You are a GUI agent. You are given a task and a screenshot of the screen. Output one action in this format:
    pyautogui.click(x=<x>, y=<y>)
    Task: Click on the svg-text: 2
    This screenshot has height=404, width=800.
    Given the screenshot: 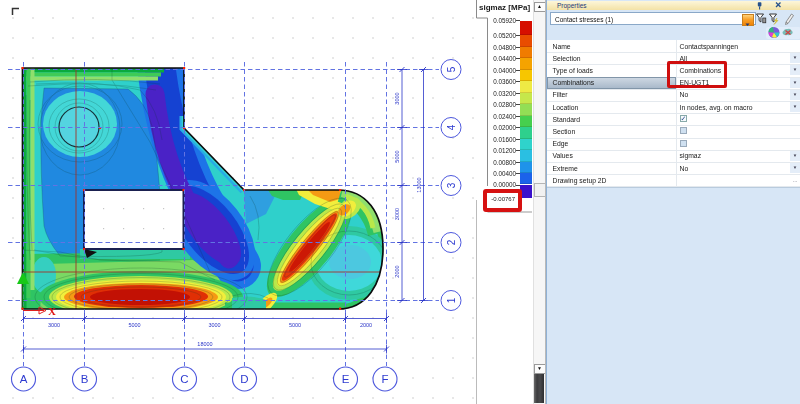 What is the action you would take?
    pyautogui.click(x=452, y=242)
    